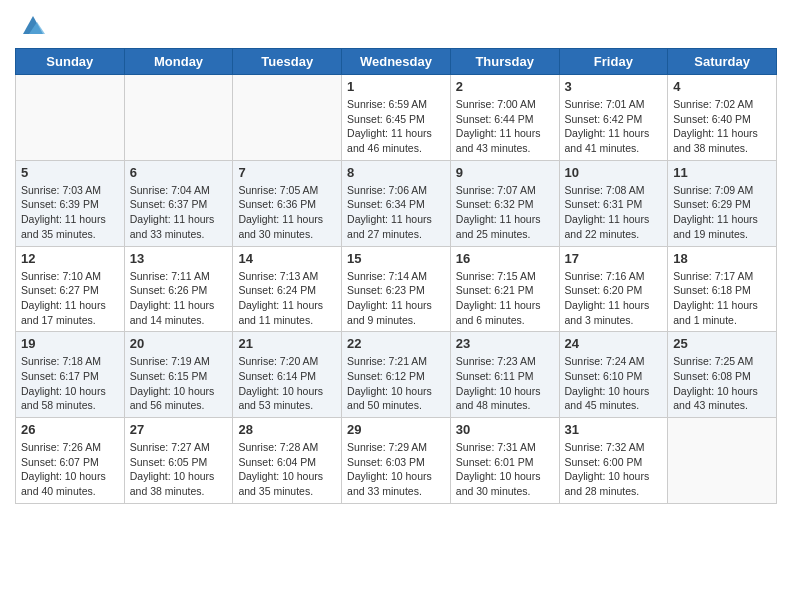 The height and width of the screenshot is (612, 792). I want to click on calendar-cell: 10Sunrise: 7:08 AM Sunset: 6:31 PM Dayli…, so click(614, 203).